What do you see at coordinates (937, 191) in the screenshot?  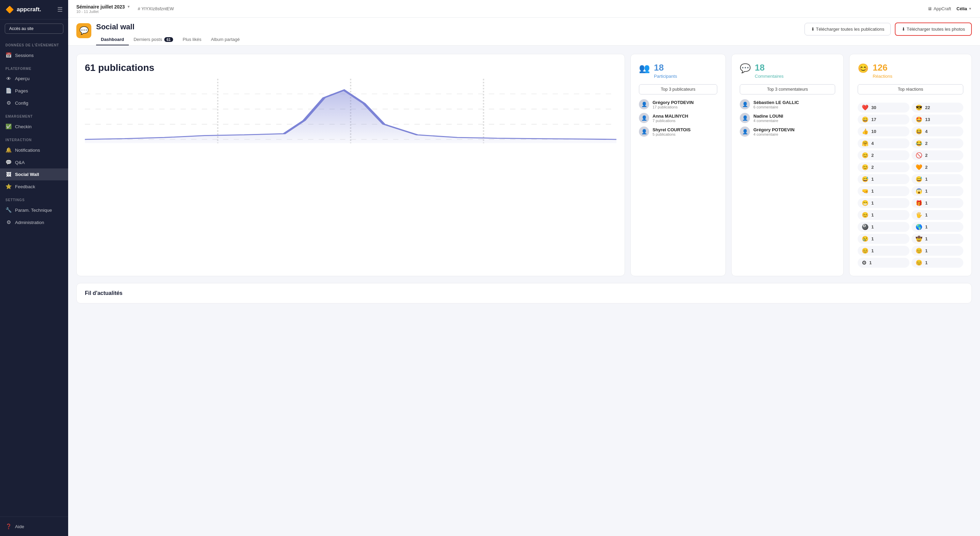 I see `reaction-item: 😱 1` at bounding box center [937, 191].